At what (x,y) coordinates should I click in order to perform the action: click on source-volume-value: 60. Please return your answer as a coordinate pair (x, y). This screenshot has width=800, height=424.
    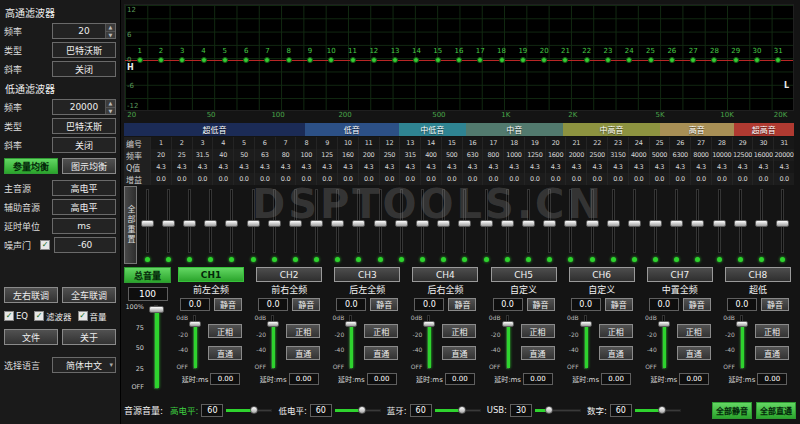
    Looking at the image, I should click on (421, 410).